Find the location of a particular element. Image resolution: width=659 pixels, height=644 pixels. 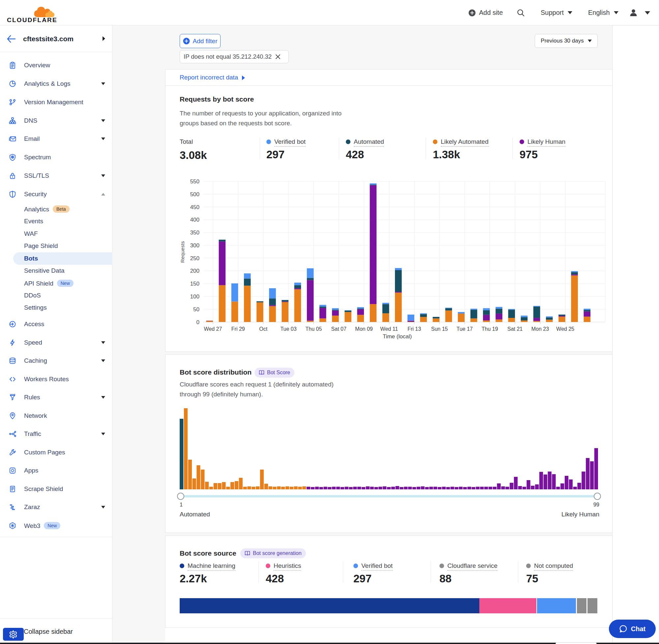

svg-text: Wed 27 is located at coordinates (213, 329).